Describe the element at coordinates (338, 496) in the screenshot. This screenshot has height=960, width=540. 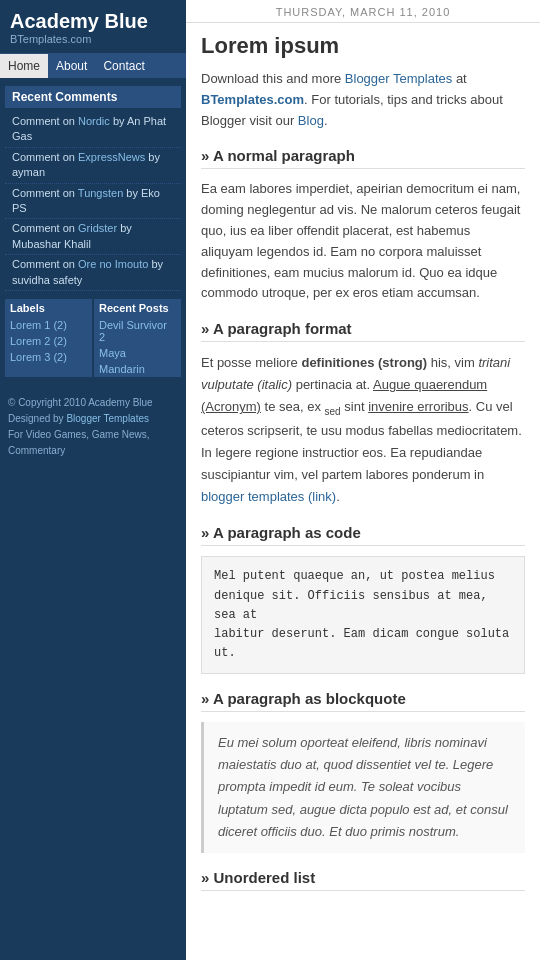
I see `s2-text5: .` at that location.